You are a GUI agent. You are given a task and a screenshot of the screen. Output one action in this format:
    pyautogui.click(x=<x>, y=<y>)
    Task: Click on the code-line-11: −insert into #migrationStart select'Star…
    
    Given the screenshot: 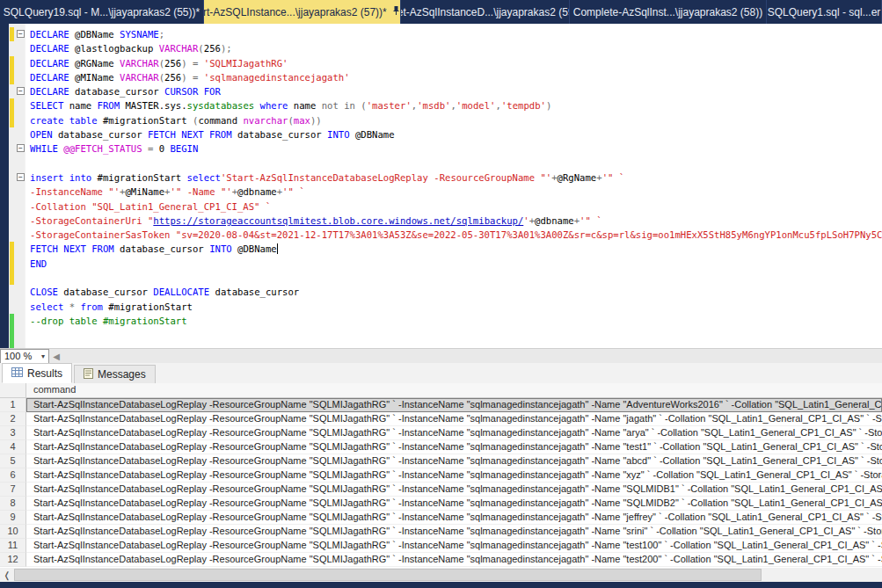 What is the action you would take?
    pyautogui.click(x=441, y=178)
    